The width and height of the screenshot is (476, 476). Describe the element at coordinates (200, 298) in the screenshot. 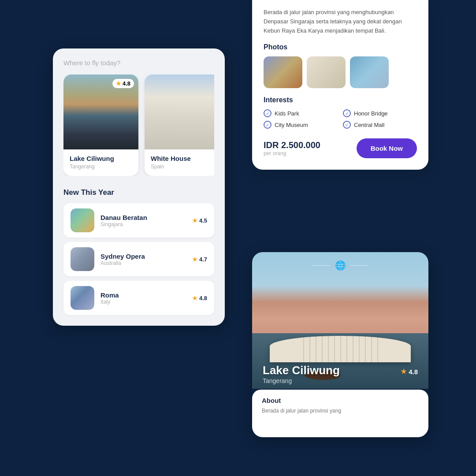

I see `list-item-rating-2: ★ 4.8` at that location.